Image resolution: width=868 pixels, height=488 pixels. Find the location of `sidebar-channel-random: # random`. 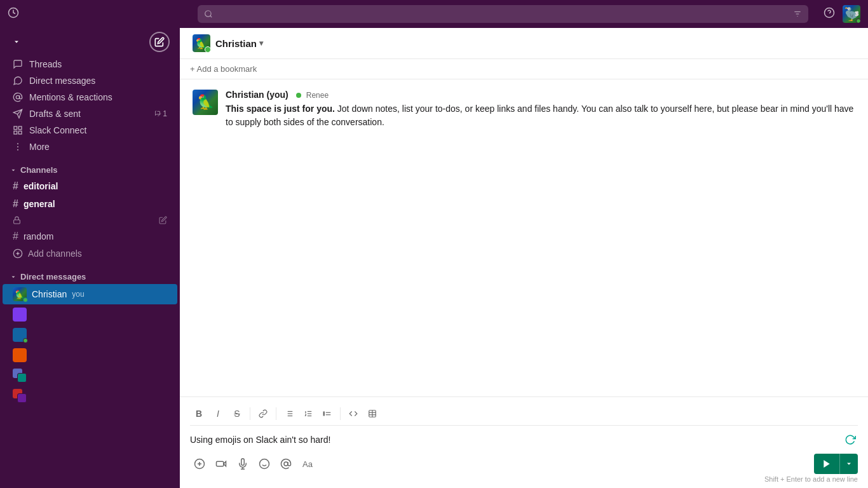

sidebar-channel-random: # random is located at coordinates (90, 236).